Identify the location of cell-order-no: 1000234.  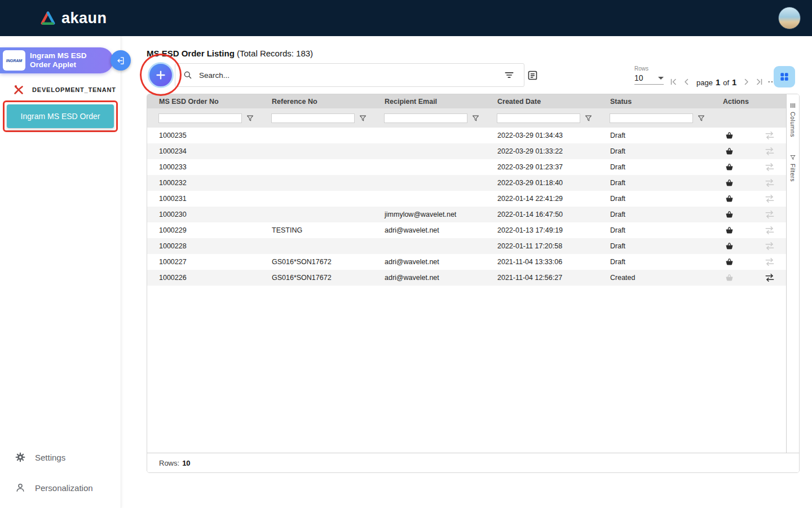
(204, 151).